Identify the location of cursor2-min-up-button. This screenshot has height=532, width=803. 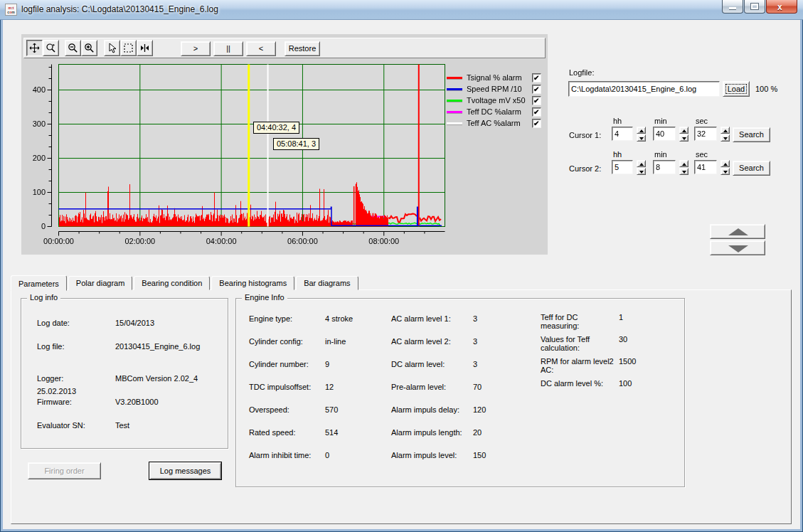
(684, 164).